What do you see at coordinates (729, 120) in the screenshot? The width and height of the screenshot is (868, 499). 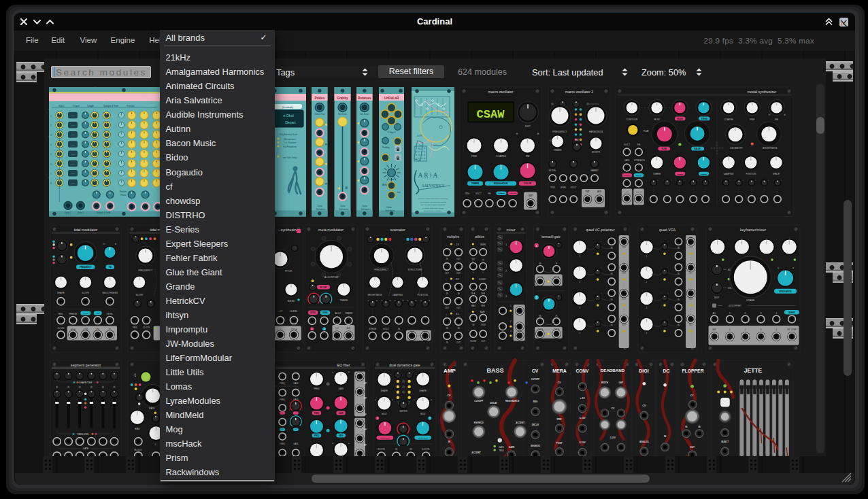 I see `svg-text: COARSE` at bounding box center [729, 120].